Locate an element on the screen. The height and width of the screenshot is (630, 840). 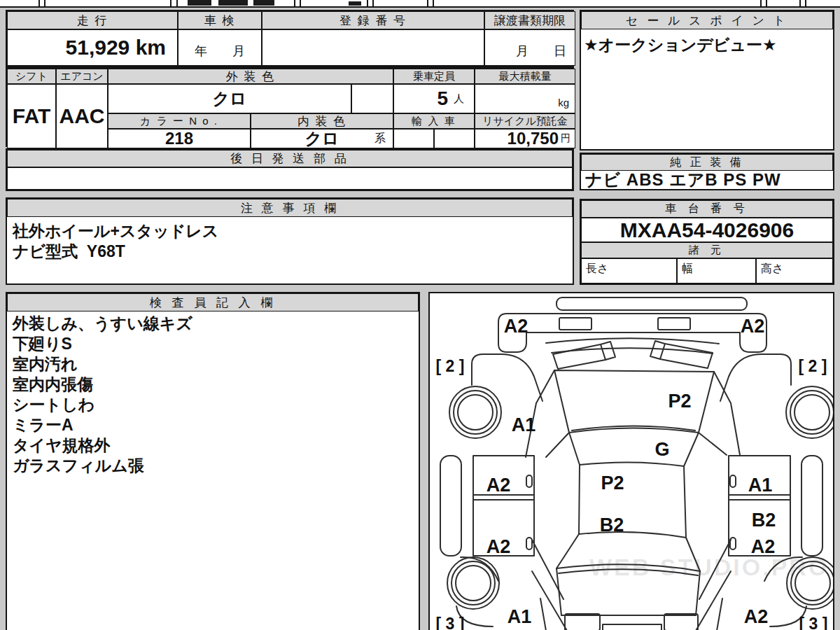
inspector-line-7: タイヤ規格外 is located at coordinates (62, 445).